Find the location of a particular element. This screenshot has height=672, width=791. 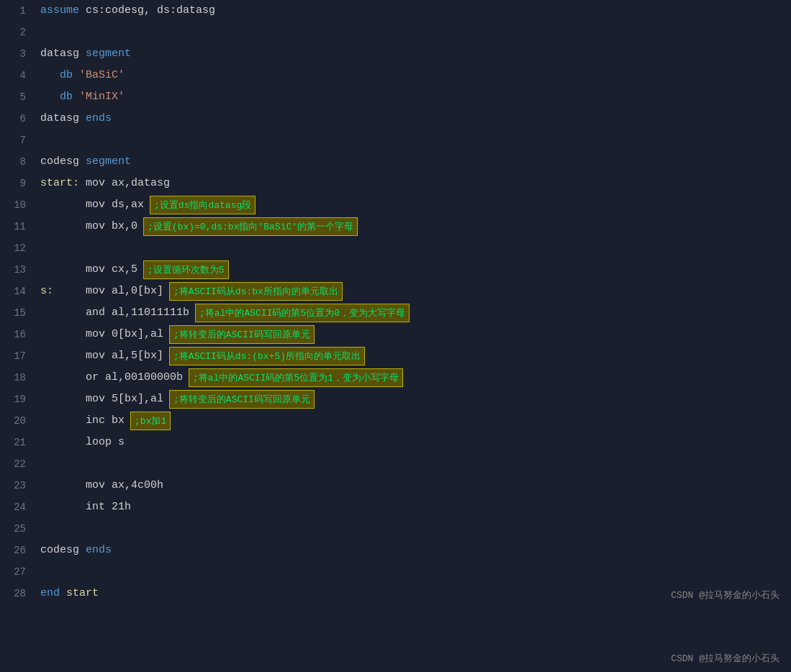

line-3: datasg segment is located at coordinates (416, 54).